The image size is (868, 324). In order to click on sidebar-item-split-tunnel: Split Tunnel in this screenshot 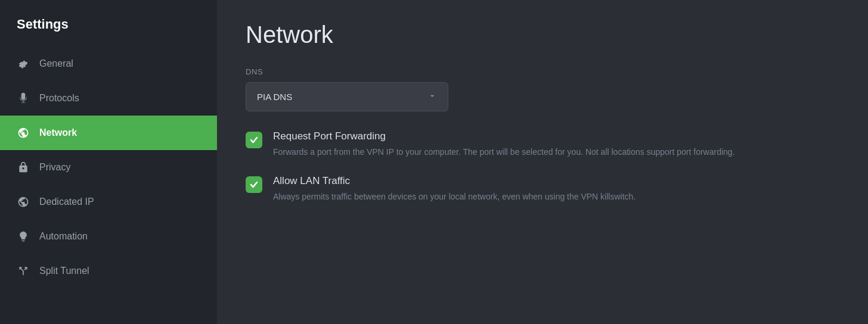, I will do `click(108, 271)`.